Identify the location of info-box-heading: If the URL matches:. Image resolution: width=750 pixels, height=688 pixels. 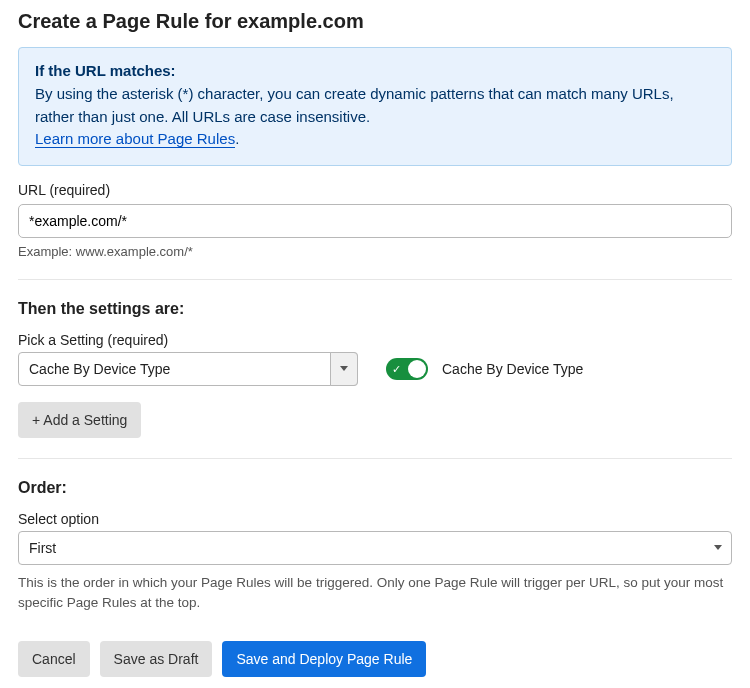
(375, 70).